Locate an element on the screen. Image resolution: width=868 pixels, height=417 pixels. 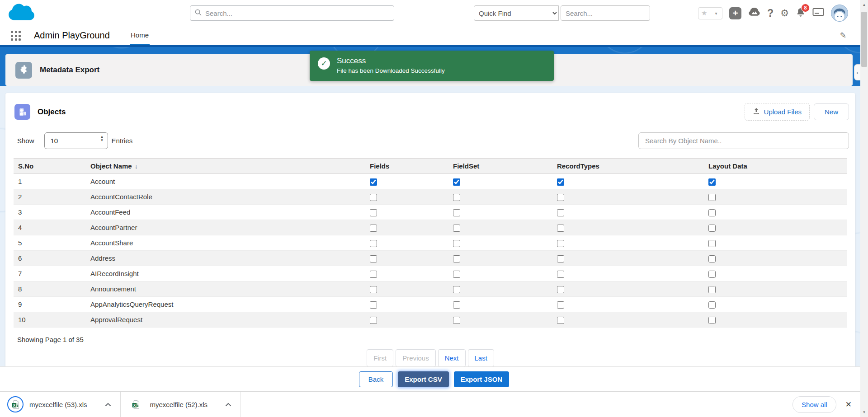
show-all-downloads-button: Show all is located at coordinates (815, 405).